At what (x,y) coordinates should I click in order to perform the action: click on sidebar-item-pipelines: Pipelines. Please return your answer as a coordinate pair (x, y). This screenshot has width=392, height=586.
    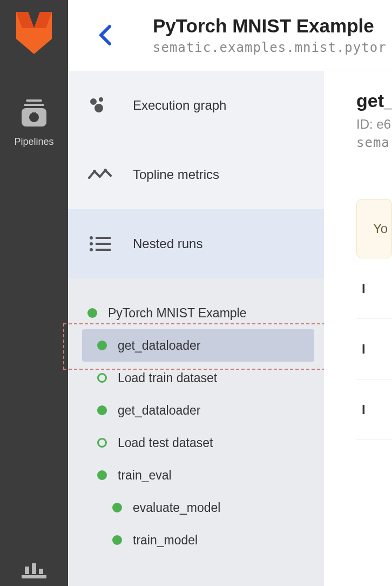
    Looking at the image, I should click on (33, 123).